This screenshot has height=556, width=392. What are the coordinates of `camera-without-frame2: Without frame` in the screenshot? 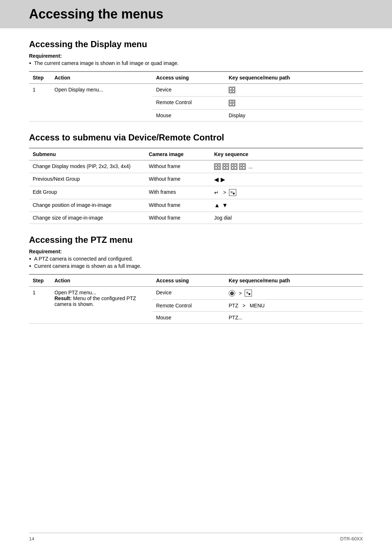 It's located at (178, 179).